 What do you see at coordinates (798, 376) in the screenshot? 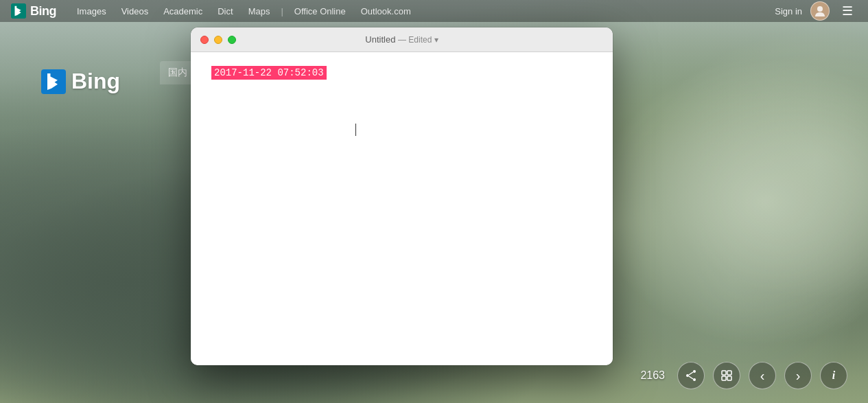
I see `next-button: ›` at bounding box center [798, 376].